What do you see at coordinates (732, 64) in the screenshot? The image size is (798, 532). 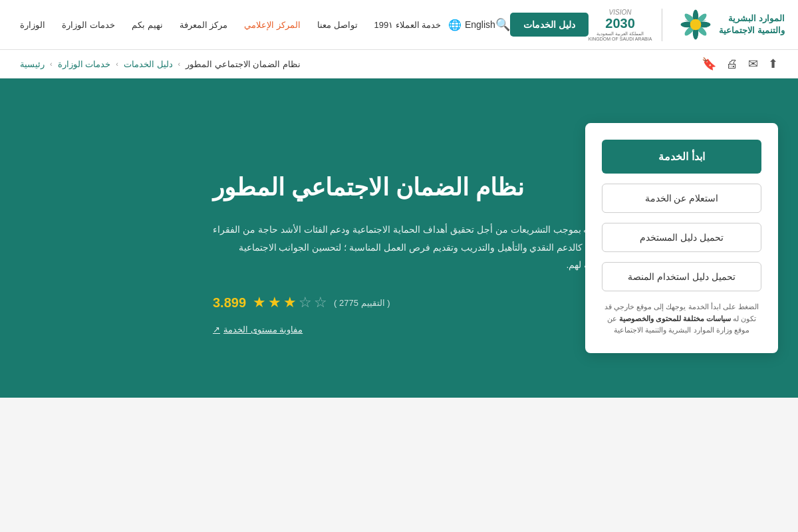 I see `print-icon: 🖨` at bounding box center [732, 64].